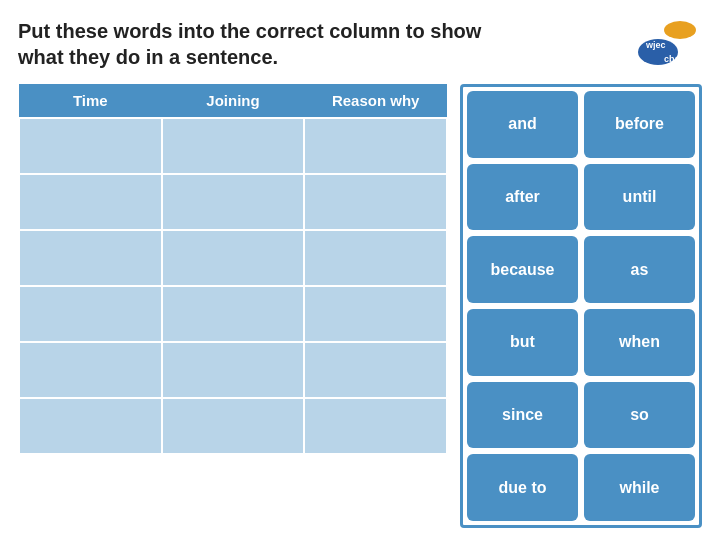 Image resolution: width=720 pixels, height=540 pixels. I want to click on word-button: while, so click(640, 488).